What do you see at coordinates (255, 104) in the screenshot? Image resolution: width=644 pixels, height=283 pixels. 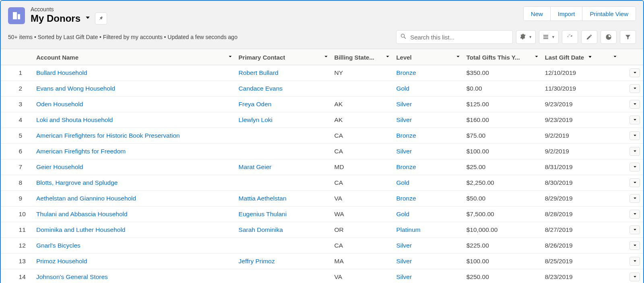 I see `contact-link: Freya Oden` at bounding box center [255, 104].